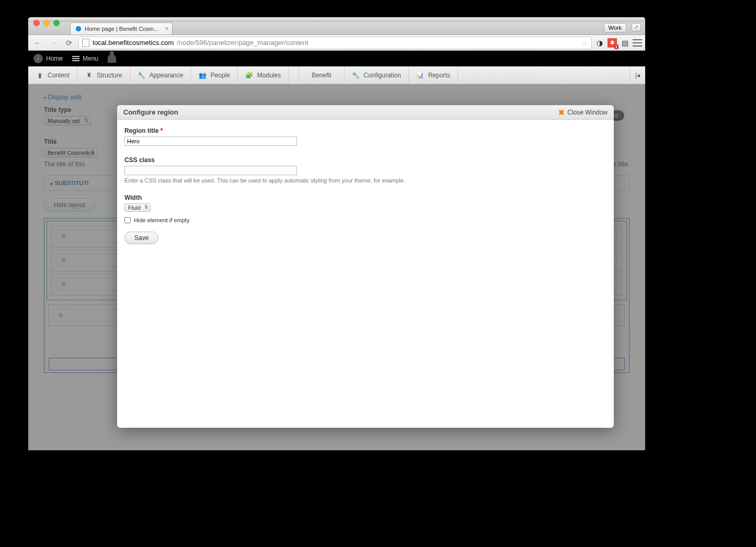 This screenshot has width=756, height=547. What do you see at coordinates (365, 180) in the screenshot?
I see `css-class-help: Enter a CSS class that will be used. Thi…` at bounding box center [365, 180].